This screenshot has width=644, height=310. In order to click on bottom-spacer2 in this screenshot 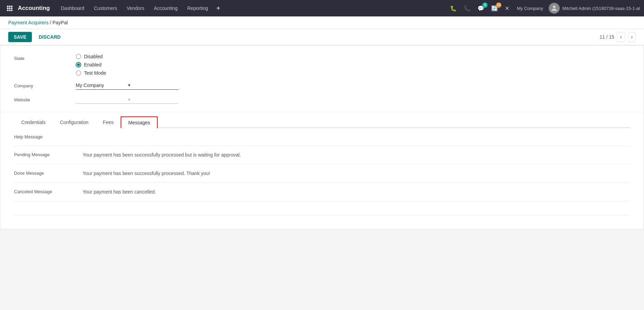, I will do `click(322, 222)`.